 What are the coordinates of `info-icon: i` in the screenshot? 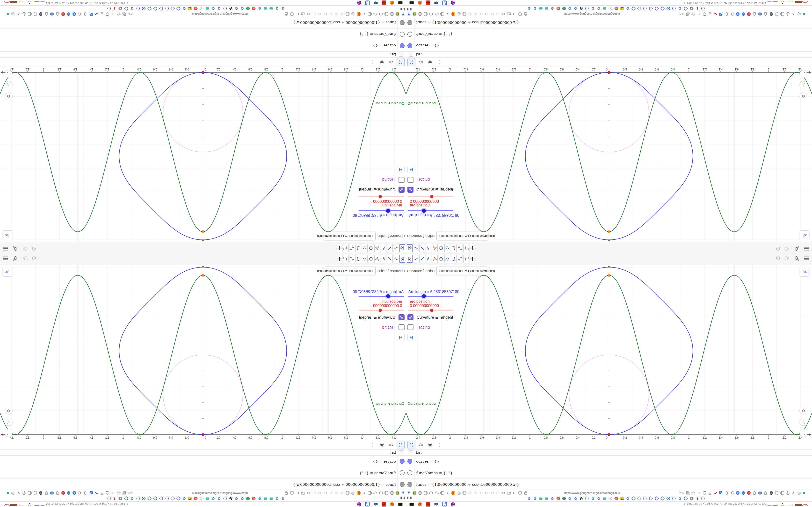 It's located at (610, 498).